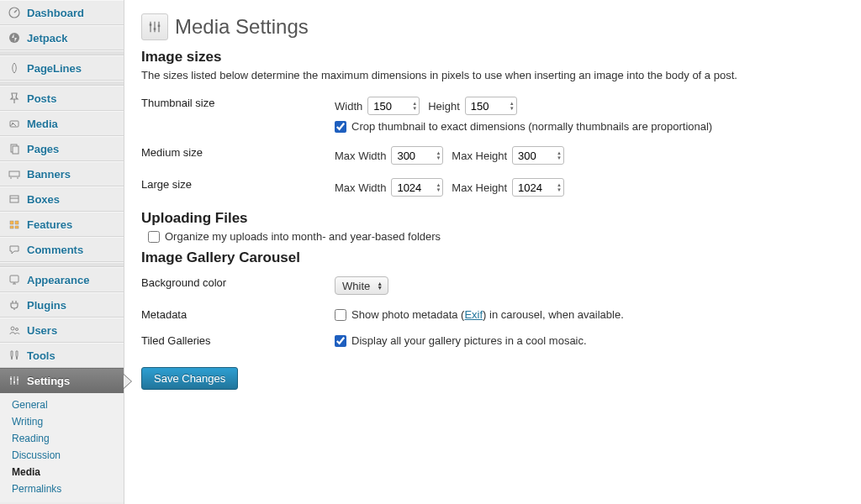 This screenshot has height=504, width=861. I want to click on comments-icon, so click(14, 249).